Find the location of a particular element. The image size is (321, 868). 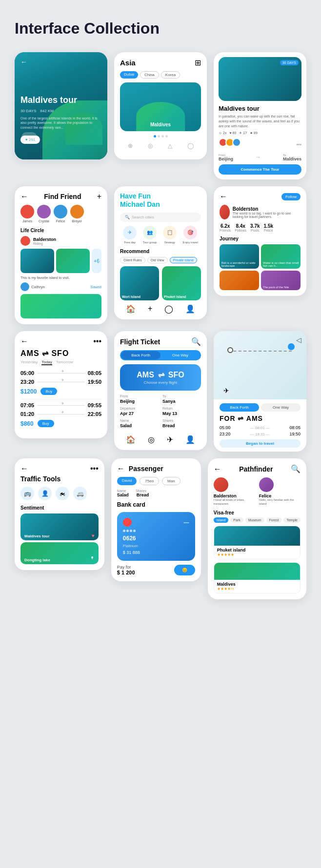

nav-home-icon: ⊕ is located at coordinates (130, 146).